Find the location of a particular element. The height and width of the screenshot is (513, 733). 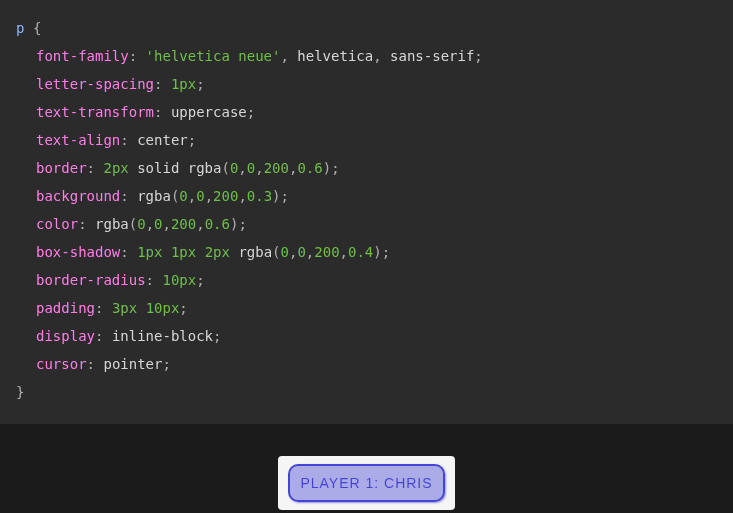

code-line: letter-spacing: 1px; is located at coordinates (366, 84).